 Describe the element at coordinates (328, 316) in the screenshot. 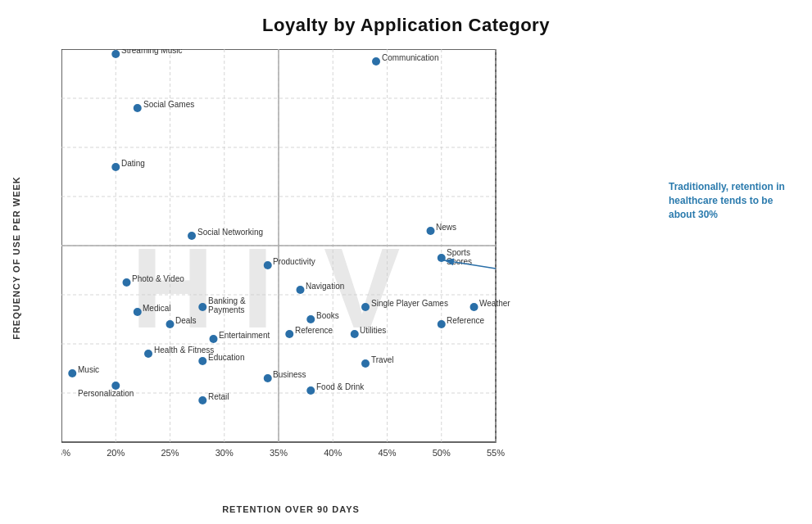

I see `label-books: Books` at that location.